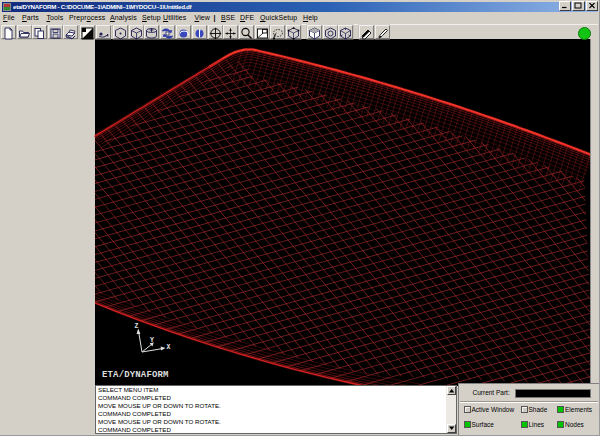 Image resolution: width=600 pixels, height=436 pixels. Describe the element at coordinates (152, 340) in the screenshot. I see `svg-text: Y` at that location.